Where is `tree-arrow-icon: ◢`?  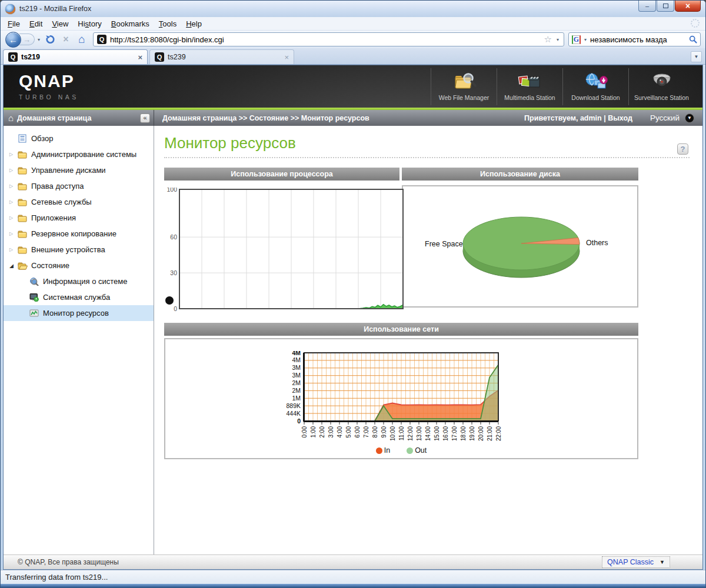
tree-arrow-icon: ◢ is located at coordinates (14, 266).